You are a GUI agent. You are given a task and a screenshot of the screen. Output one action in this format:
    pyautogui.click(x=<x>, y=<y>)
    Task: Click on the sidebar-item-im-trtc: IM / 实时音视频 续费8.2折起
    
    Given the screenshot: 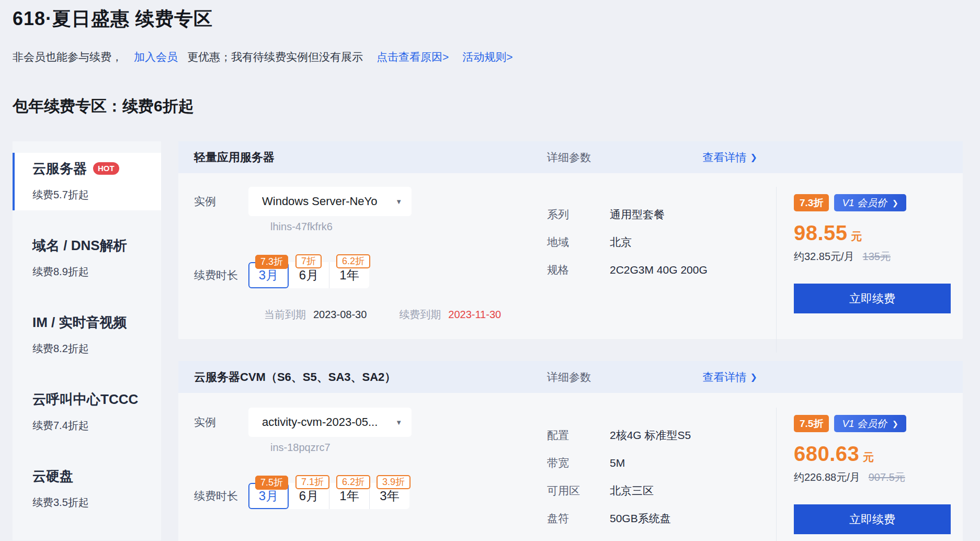 What is the action you would take?
    pyautogui.click(x=87, y=335)
    